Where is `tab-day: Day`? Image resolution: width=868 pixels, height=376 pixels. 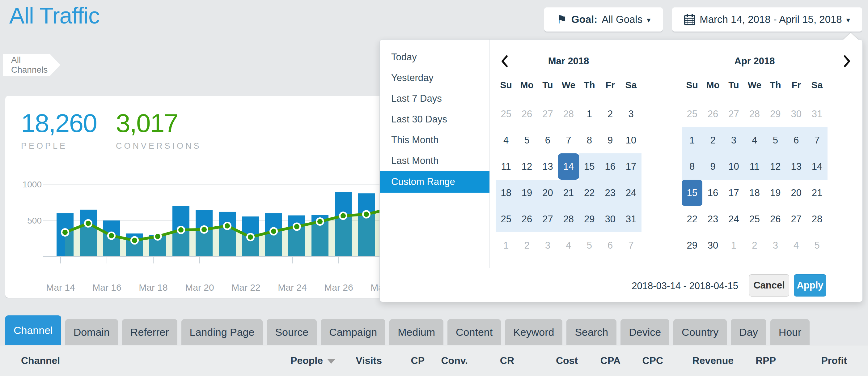 tab-day: Day is located at coordinates (748, 332).